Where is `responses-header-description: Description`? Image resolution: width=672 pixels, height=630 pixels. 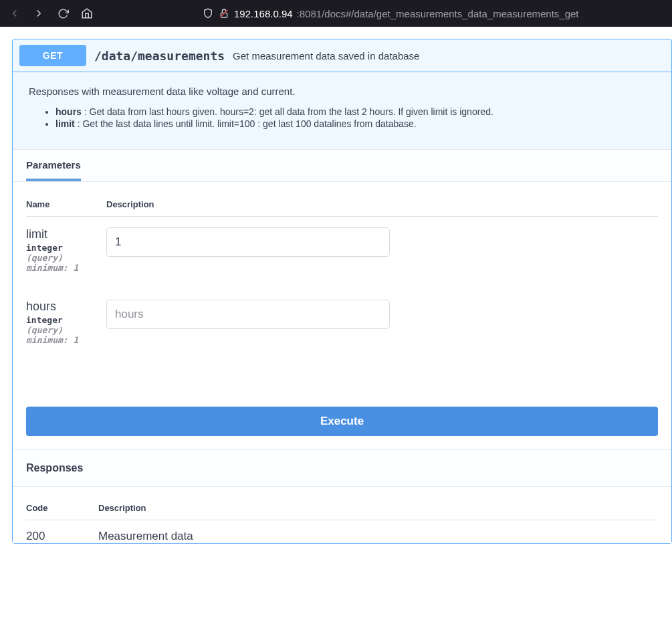 responses-header-description: Description is located at coordinates (122, 508).